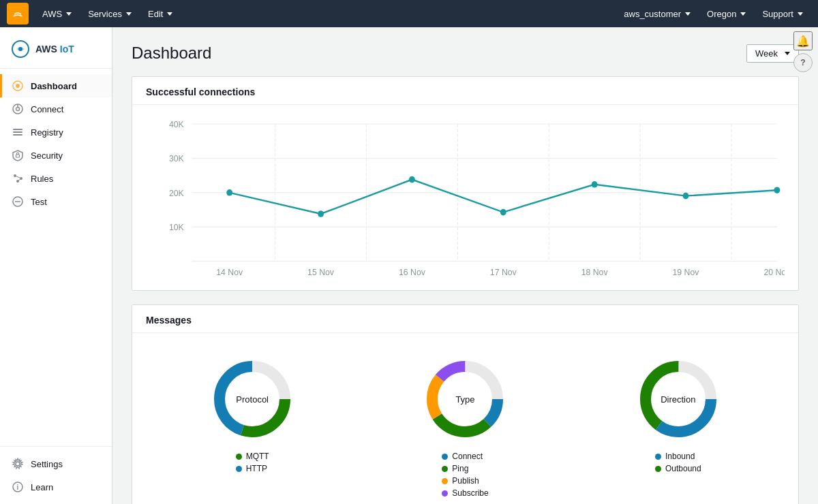 Image resolution: width=818 pixels, height=504 pixels. What do you see at coordinates (69, 14) in the screenshot?
I see `brand-chevron` at bounding box center [69, 14].